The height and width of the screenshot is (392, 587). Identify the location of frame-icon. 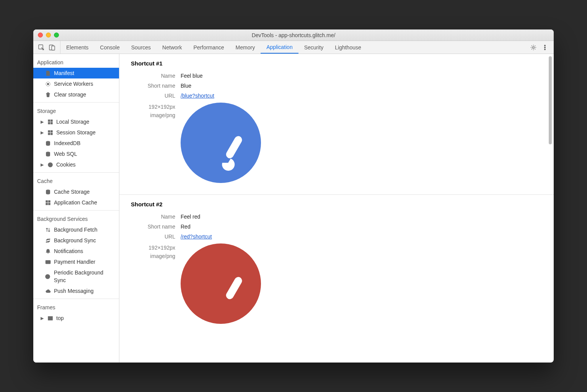
(50, 318).